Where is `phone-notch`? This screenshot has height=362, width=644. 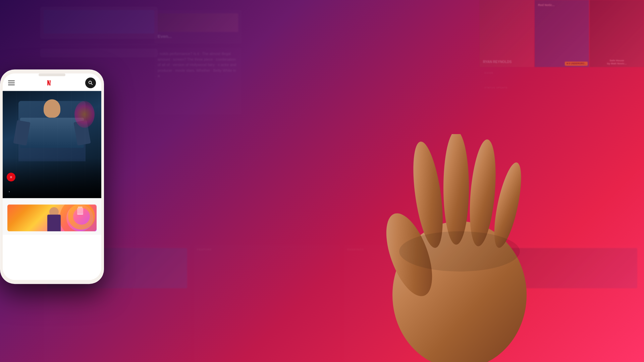
phone-notch is located at coordinates (52, 75).